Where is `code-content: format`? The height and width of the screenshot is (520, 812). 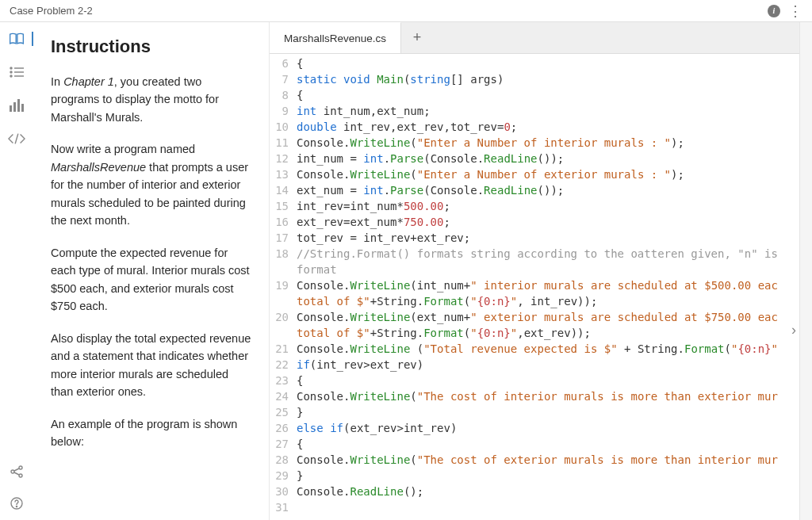 code-content: format is located at coordinates (548, 270).